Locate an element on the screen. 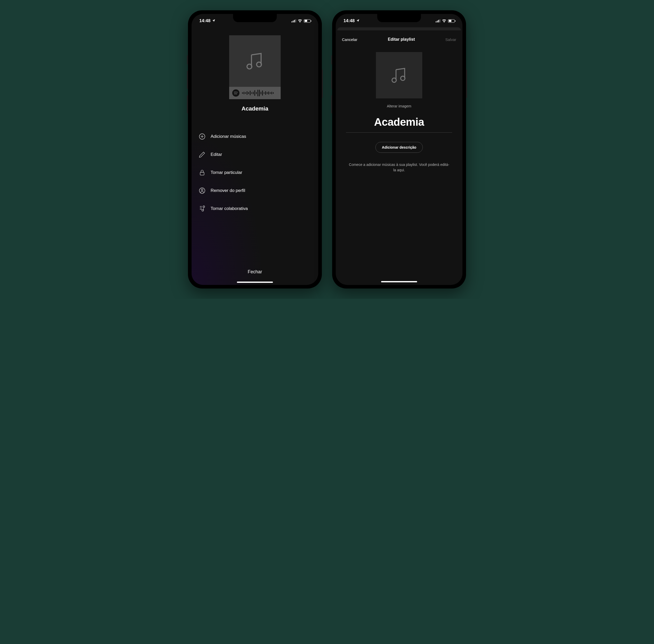 The height and width of the screenshot is (644, 654). user-circle-icon is located at coordinates (202, 191).